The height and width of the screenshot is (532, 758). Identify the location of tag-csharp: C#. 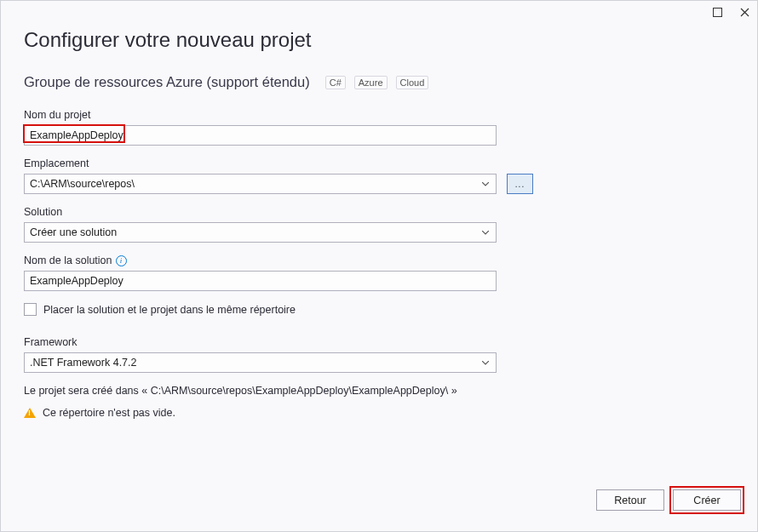
(336, 83).